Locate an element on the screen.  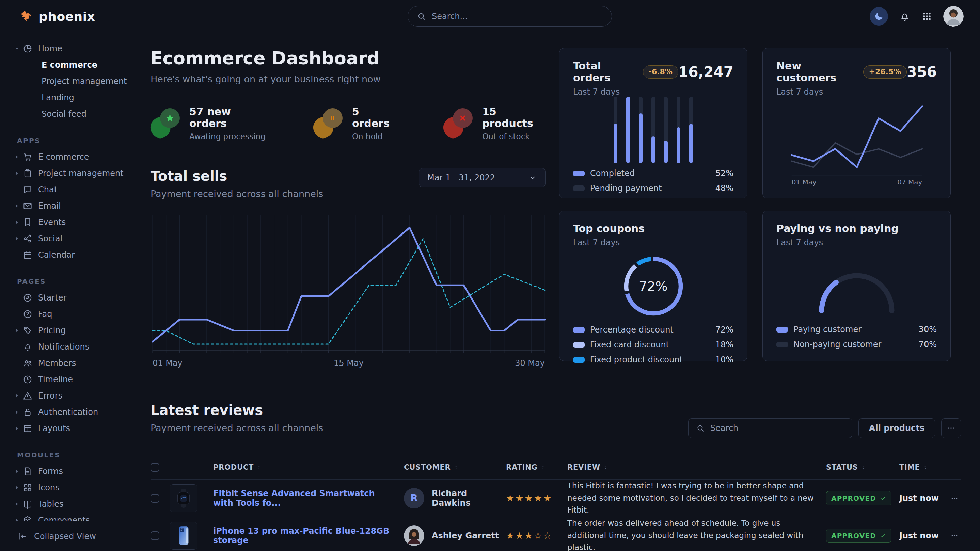
sidebar-item-social: Social is located at coordinates (65, 239).